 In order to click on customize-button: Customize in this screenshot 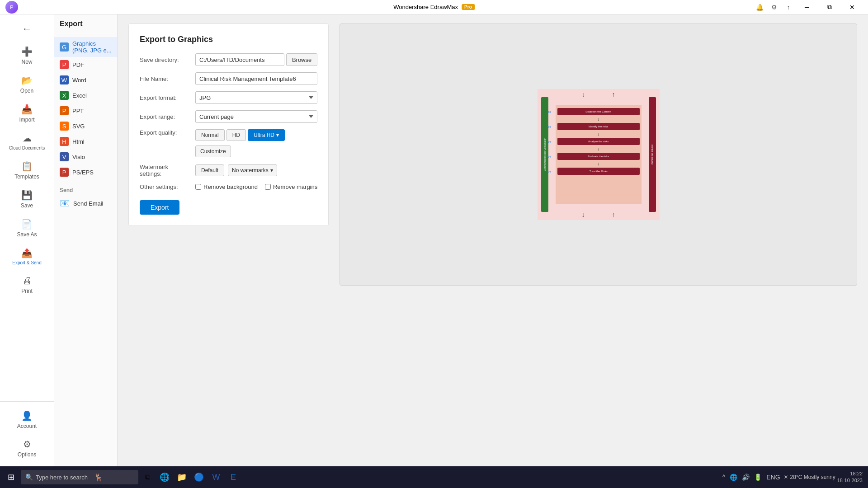, I will do `click(213, 151)`.